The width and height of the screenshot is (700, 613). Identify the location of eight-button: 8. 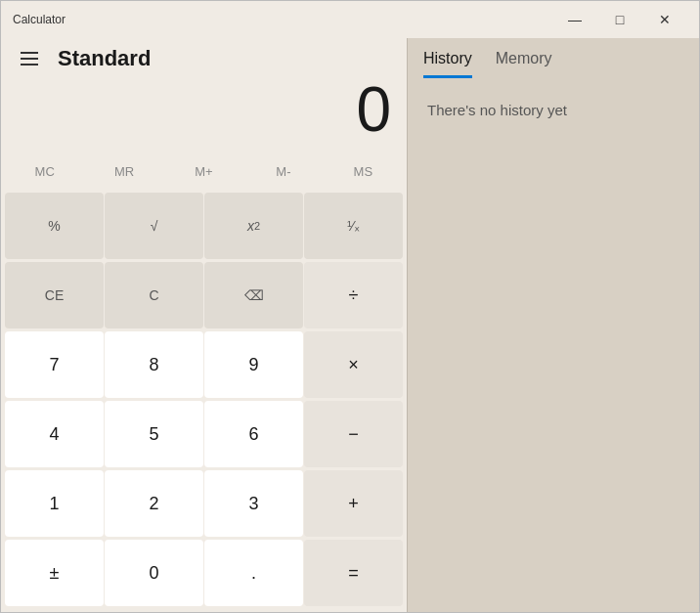
(154, 365).